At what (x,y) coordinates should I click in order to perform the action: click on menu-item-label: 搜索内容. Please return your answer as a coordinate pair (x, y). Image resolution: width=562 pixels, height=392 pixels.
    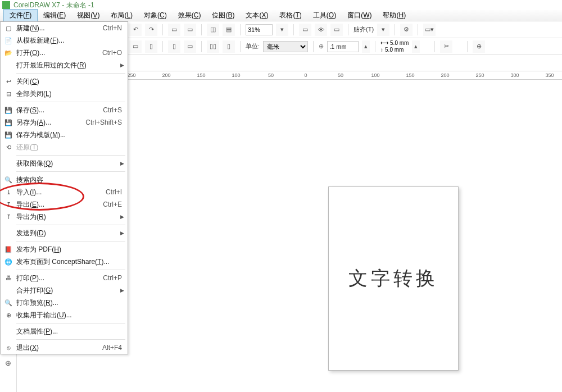
    Looking at the image, I should click on (69, 180).